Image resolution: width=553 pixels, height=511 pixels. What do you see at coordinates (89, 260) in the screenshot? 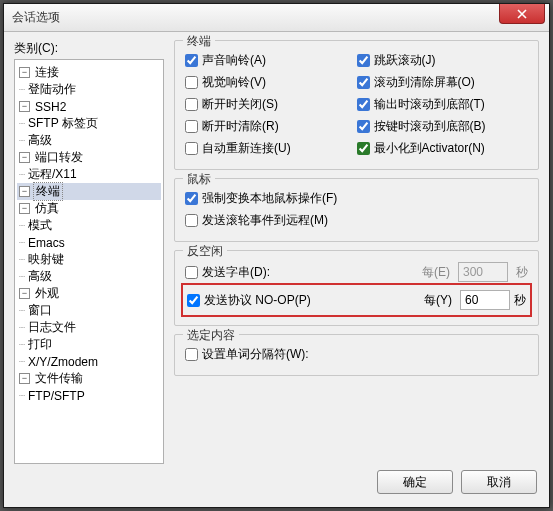
I see `tree-map-keys: ┈映射键` at bounding box center [89, 260].